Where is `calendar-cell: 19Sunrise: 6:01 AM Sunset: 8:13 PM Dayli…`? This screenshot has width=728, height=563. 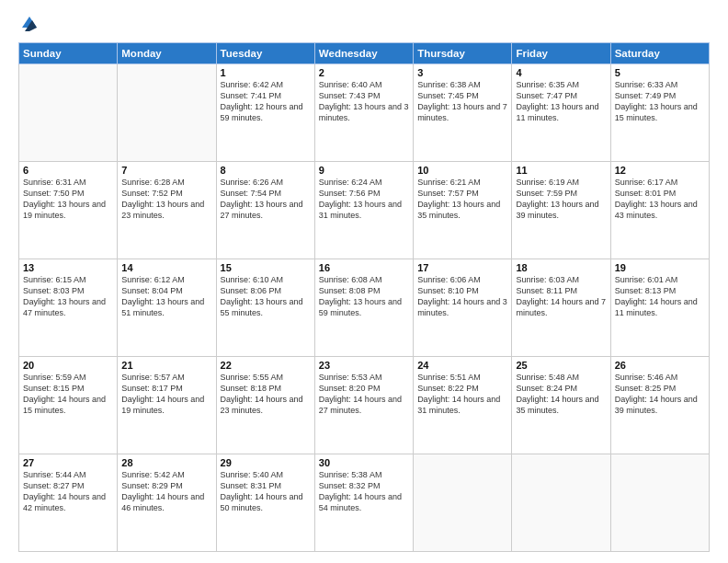
calendar-cell: 19Sunrise: 6:01 AM Sunset: 8:13 PM Dayli… is located at coordinates (660, 308).